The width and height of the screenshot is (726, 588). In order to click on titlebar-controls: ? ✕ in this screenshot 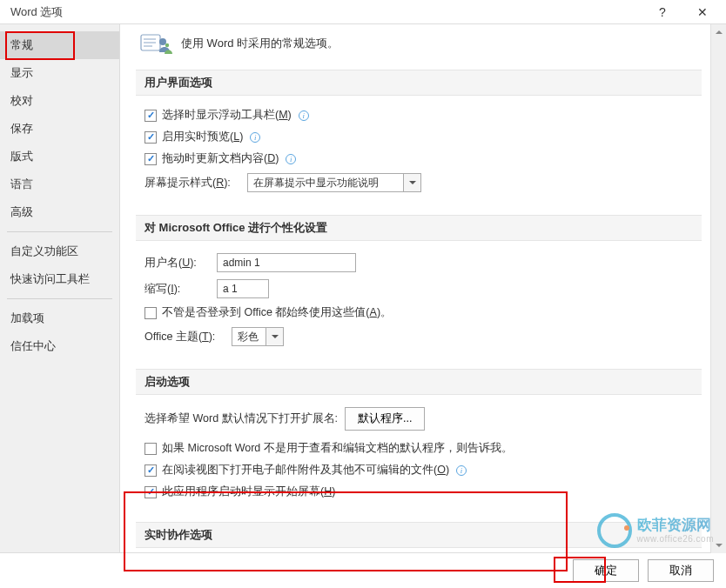, I will do `click(682, 12)`.